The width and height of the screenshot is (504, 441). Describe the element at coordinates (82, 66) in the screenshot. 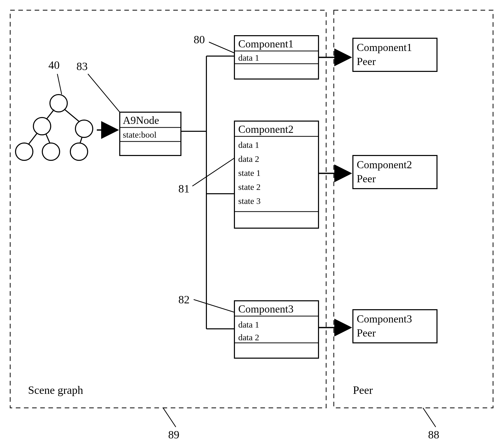

I see `ref-83: 83` at that location.